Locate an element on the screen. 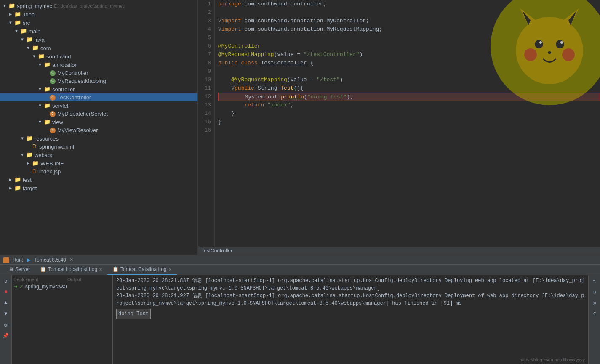 The width and height of the screenshot is (600, 364). expand-arrow-southwind: ▼ is located at coordinates (34, 56).